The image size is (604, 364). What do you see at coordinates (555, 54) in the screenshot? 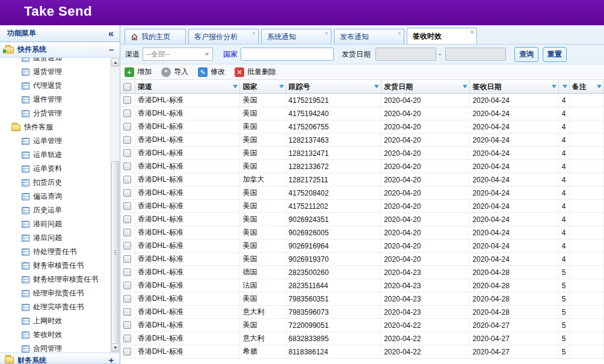
I see `reset-button: 重置` at bounding box center [555, 54].